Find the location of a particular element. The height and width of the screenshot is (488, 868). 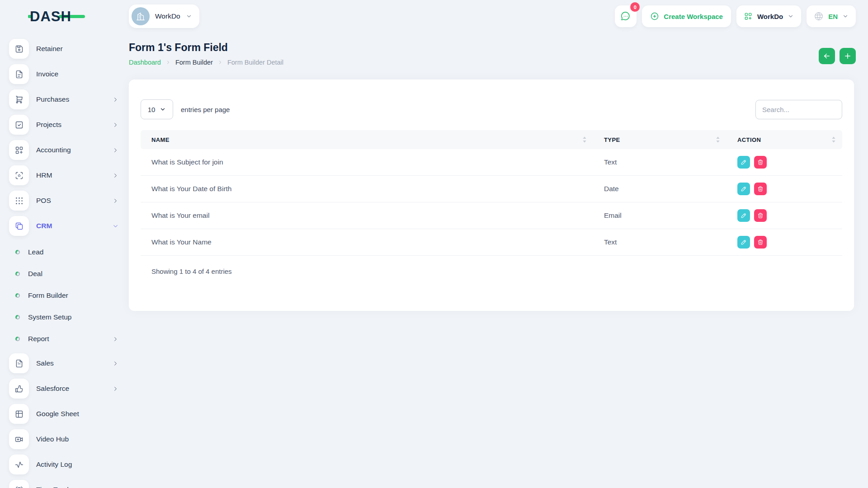

sales-file-icon is located at coordinates (19, 363).